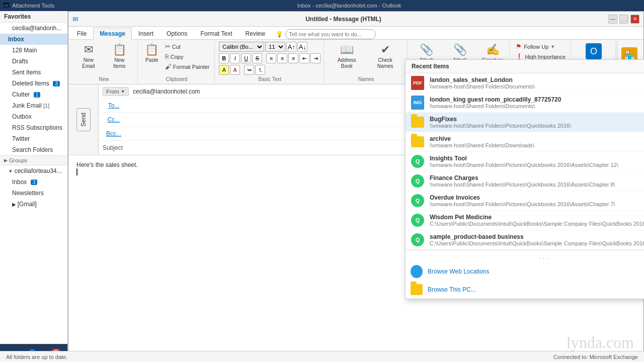 This screenshot has width=644, height=362. Describe the element at coordinates (216, 33) in the screenshot. I see `tab-format-text: Format Text` at that location.